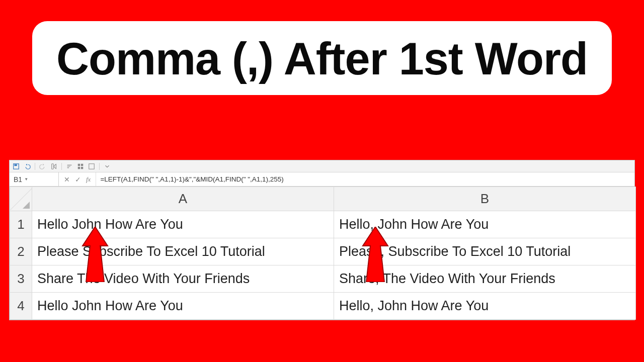 The image size is (644, 362). What do you see at coordinates (77, 179) in the screenshot?
I see `formula-bar-buttons: ✕ ✓ fx` at bounding box center [77, 179].